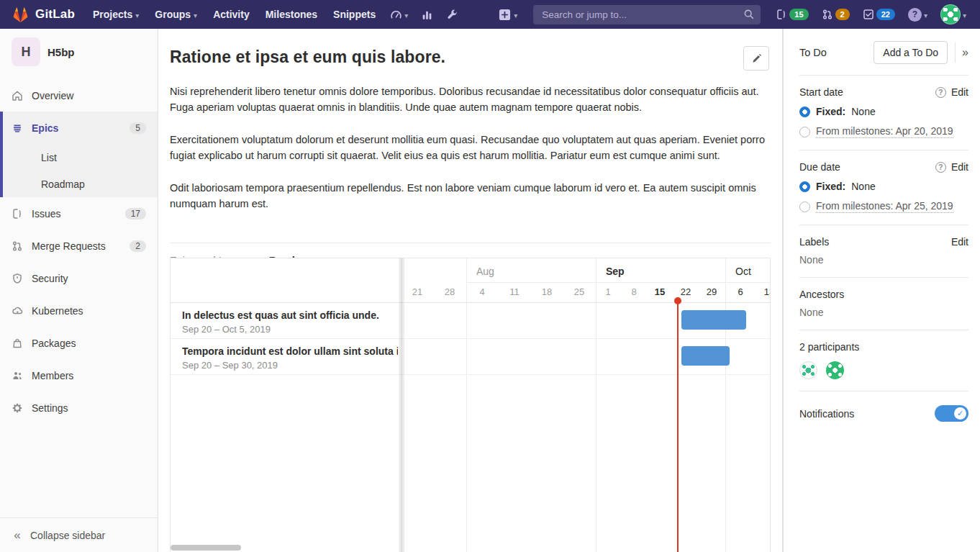 This screenshot has height=552, width=980. What do you see at coordinates (960, 167) in the screenshot?
I see `edit-due-date-link: Edit` at bounding box center [960, 167].